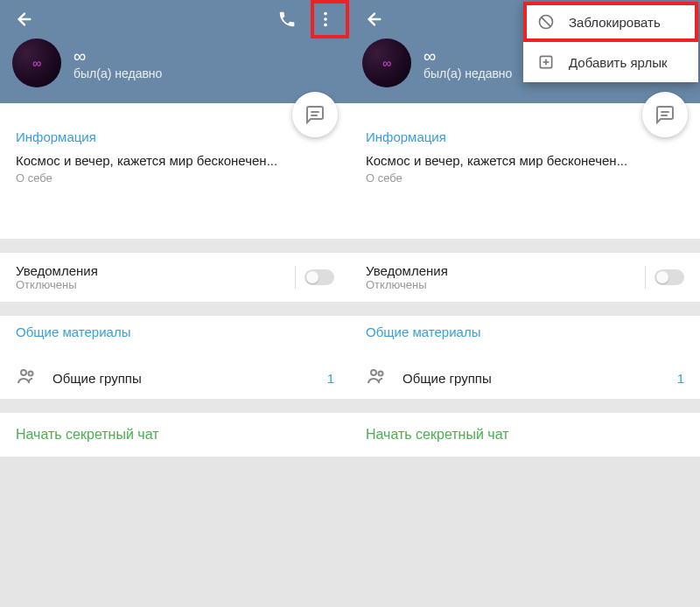  What do you see at coordinates (546, 22) in the screenshot?
I see `block-icon` at bounding box center [546, 22].